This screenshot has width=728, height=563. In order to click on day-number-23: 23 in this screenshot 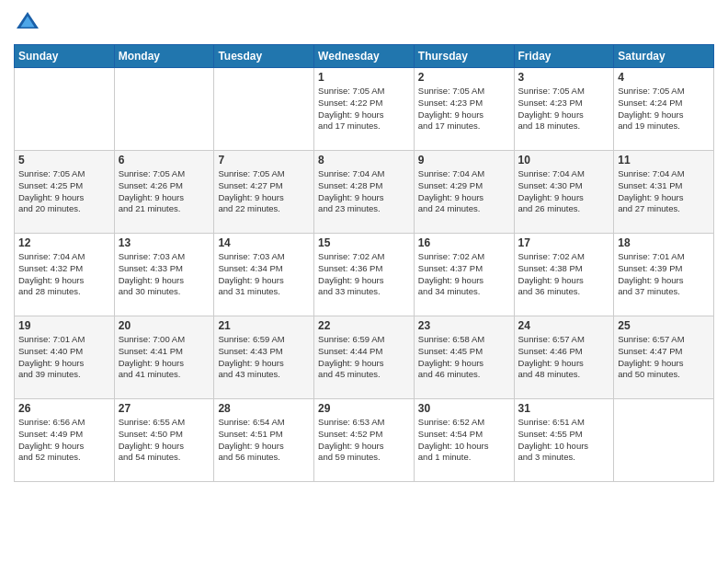, I will do `click(464, 326)`.